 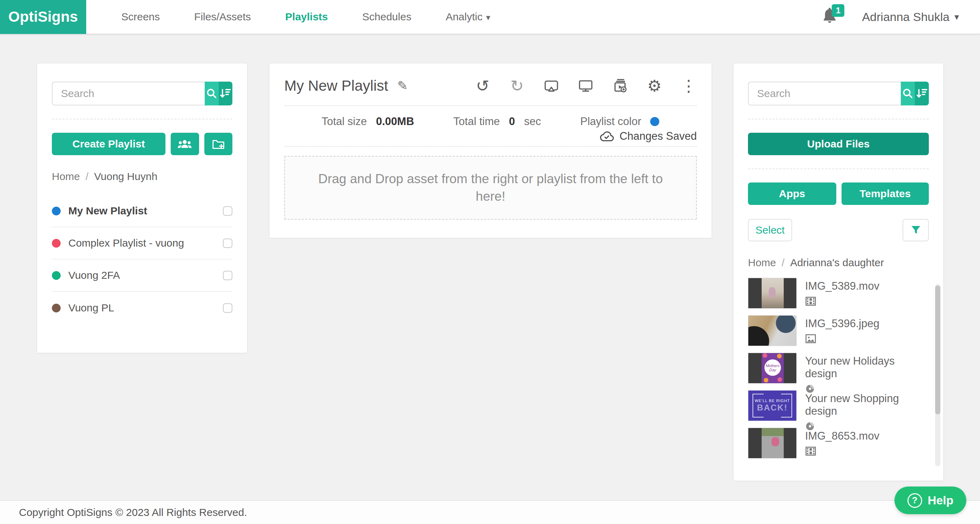 What do you see at coordinates (212, 94) in the screenshot?
I see `playlist-search-button` at bounding box center [212, 94].